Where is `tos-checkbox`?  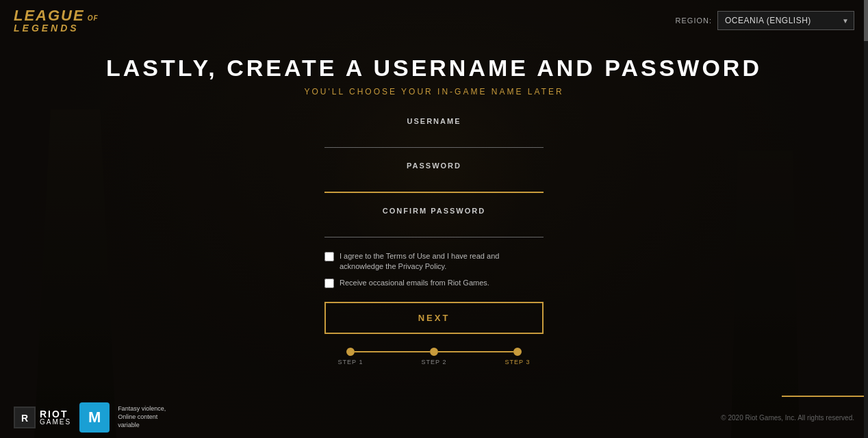 tos-checkbox is located at coordinates (329, 257).